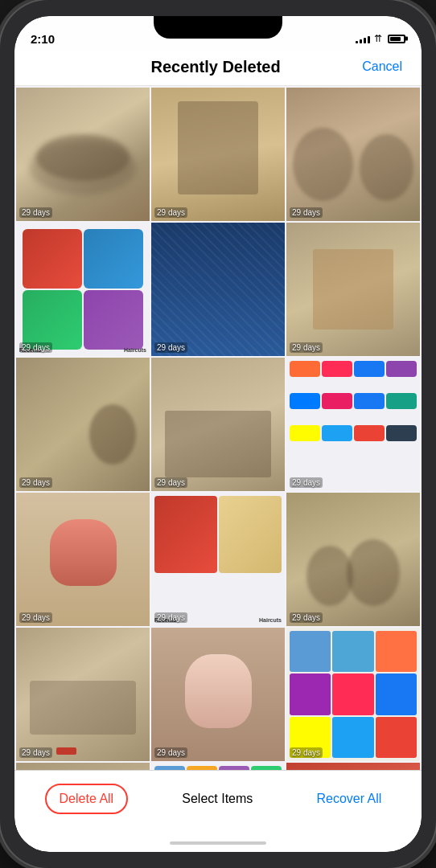 This screenshot has width=436, height=868. Describe the element at coordinates (218, 843) in the screenshot. I see `home-indicator` at that location.